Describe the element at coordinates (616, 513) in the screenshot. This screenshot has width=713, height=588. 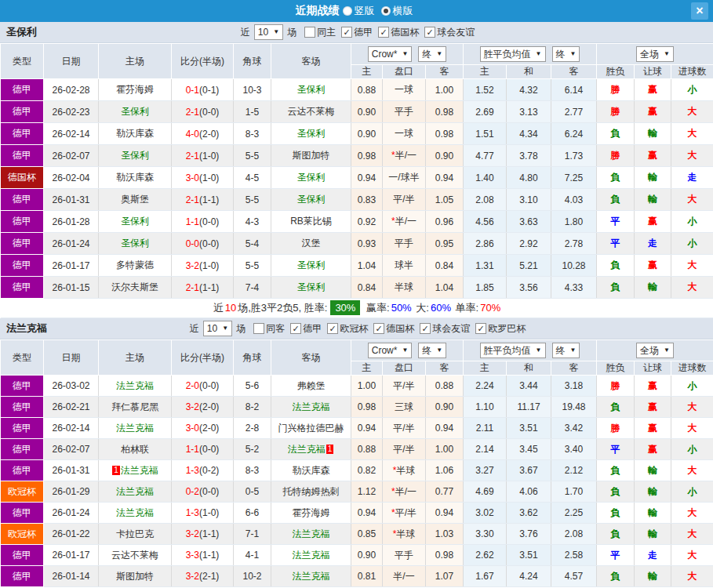
I see `win-lose-cell: 負` at that location.